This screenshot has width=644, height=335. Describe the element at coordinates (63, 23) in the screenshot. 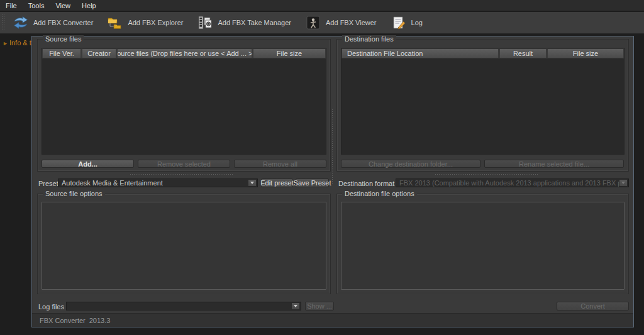

I see `tool-label: Add FBX Converter` at that location.